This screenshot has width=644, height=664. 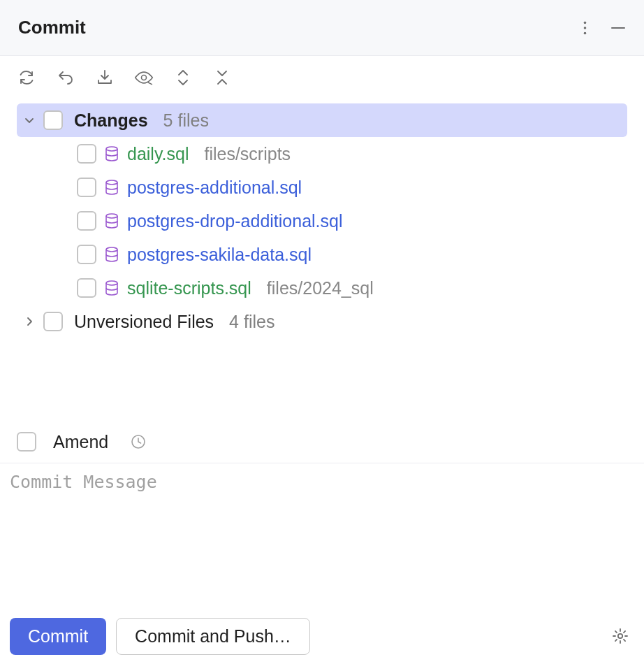 What do you see at coordinates (189, 288) in the screenshot?
I see `file-name: sqlite-scripts.sql` at bounding box center [189, 288].